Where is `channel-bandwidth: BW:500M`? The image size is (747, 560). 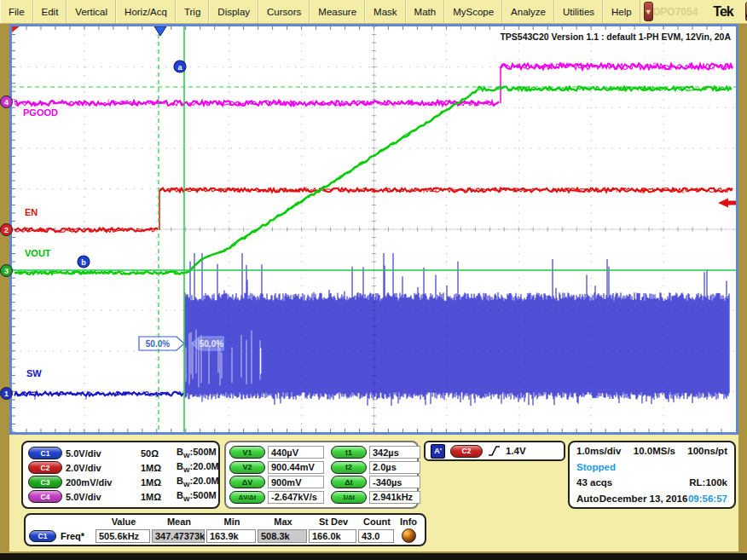
channel-bandwidth: BW:500M is located at coordinates (198, 496).